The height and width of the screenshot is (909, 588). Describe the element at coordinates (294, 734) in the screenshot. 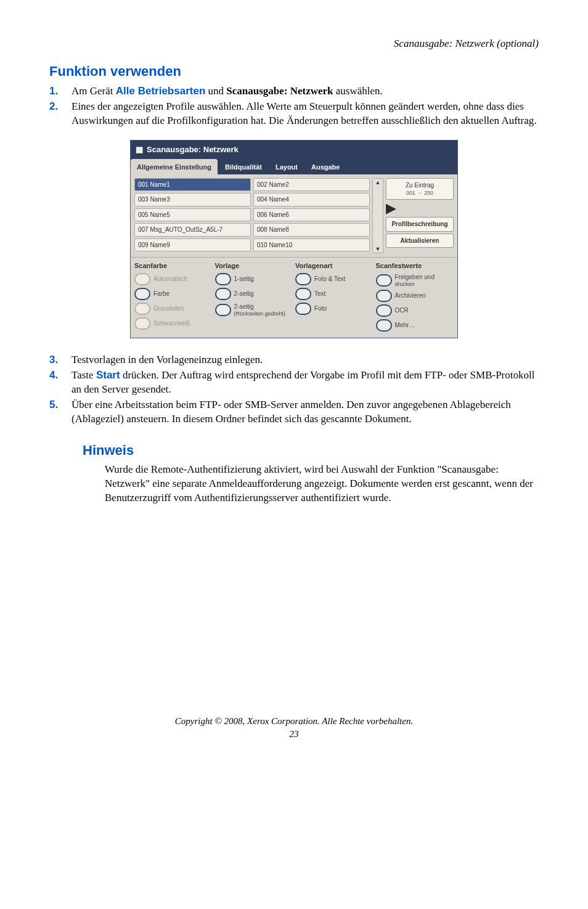

I see `page-number: 23` at that location.